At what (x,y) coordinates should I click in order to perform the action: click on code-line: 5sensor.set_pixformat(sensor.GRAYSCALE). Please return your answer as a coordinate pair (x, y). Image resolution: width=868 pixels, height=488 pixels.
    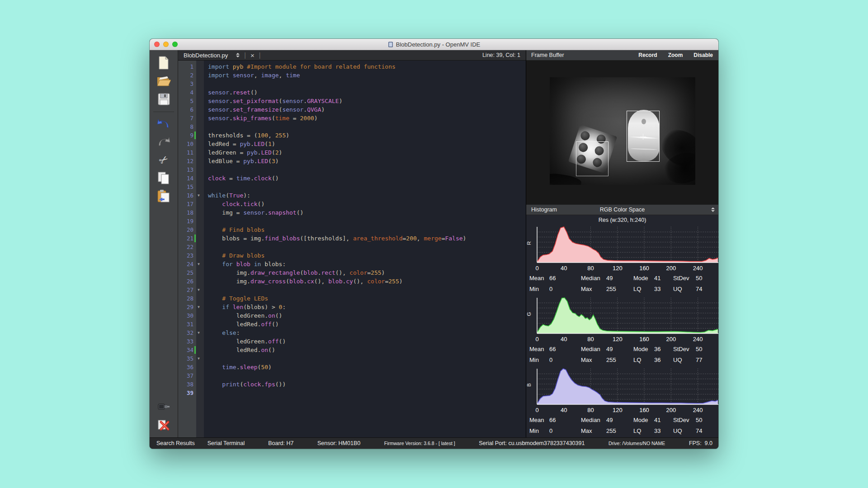
    Looking at the image, I should click on (352, 101).